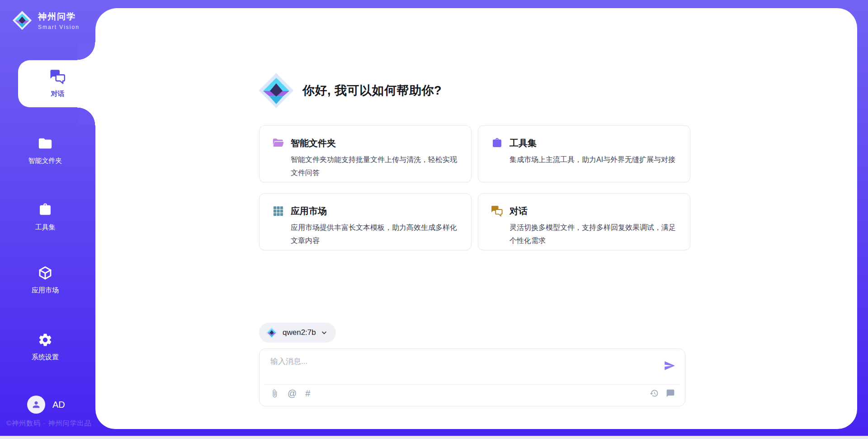 Image resolution: width=868 pixels, height=439 pixels. I want to click on bottom-scrollbar-track, so click(434, 437).